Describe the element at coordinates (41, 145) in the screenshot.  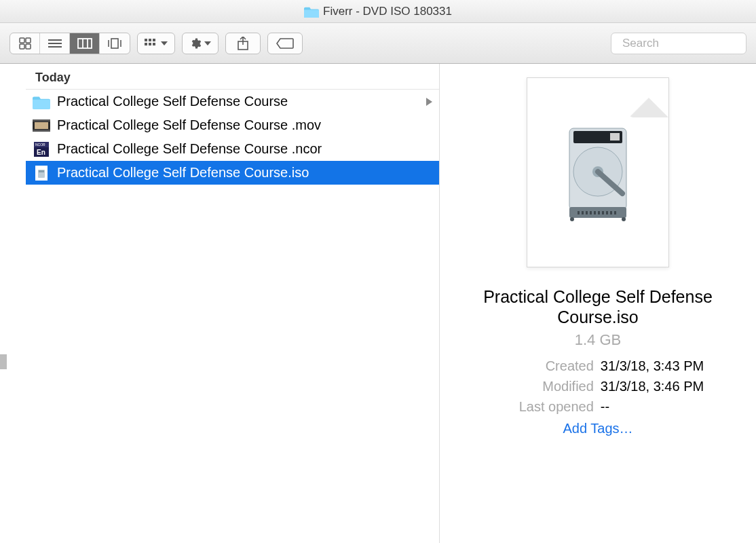
I see `svg-text: NCOR` at that location.